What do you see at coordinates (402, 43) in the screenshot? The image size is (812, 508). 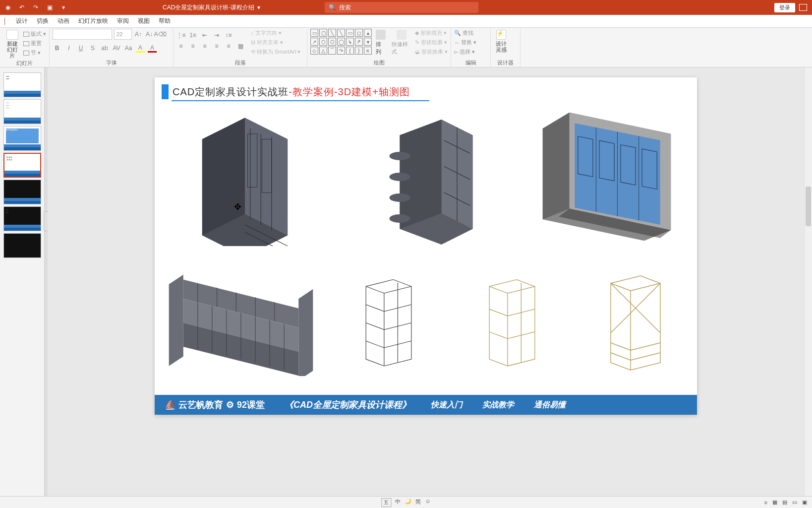 I see `quick-styles-button: 快速样式` at bounding box center [402, 43].